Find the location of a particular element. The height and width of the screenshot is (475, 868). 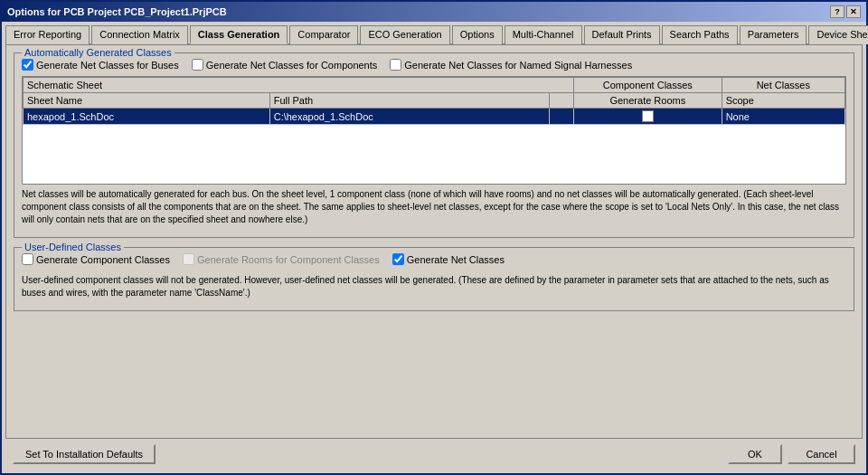

tab-parameters: Parameters is located at coordinates (774, 34).